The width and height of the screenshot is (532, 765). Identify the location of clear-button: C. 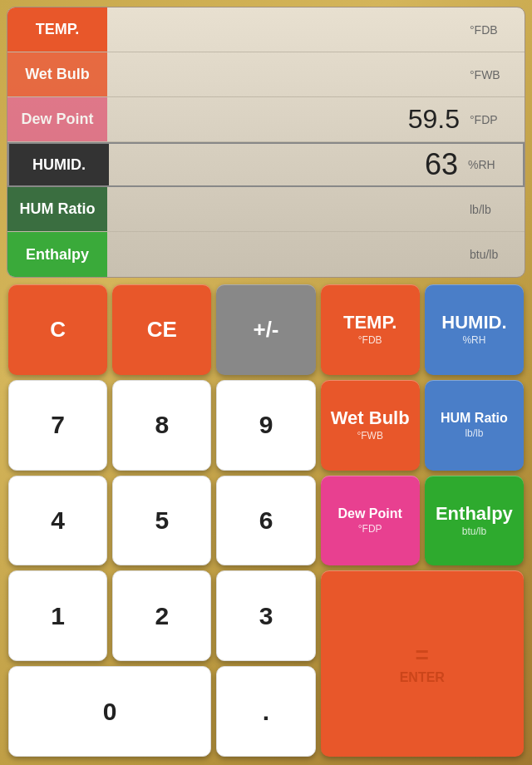
(58, 329).